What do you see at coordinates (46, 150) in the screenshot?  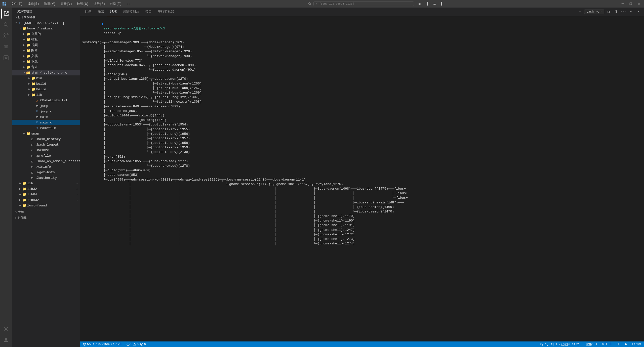 I see `tree-bashrc: ▷ ◻ .bashrc` at bounding box center [46, 150].